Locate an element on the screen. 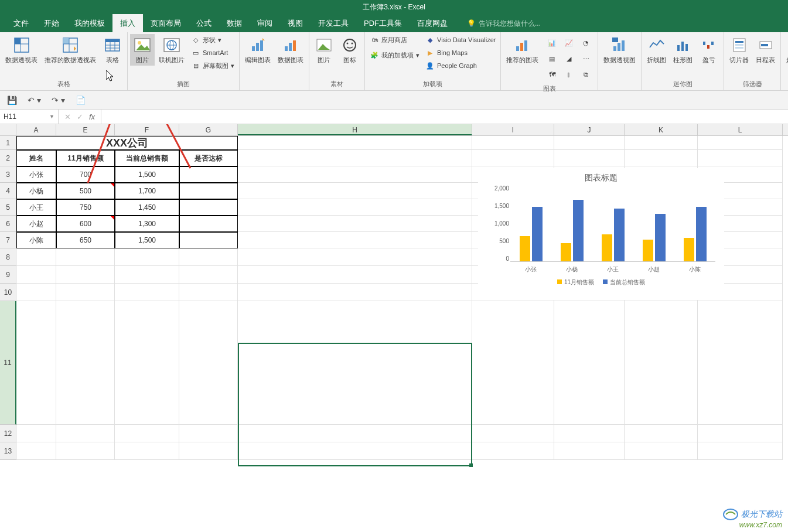 The image size is (788, 532). cell: 1,450 is located at coordinates (147, 207).